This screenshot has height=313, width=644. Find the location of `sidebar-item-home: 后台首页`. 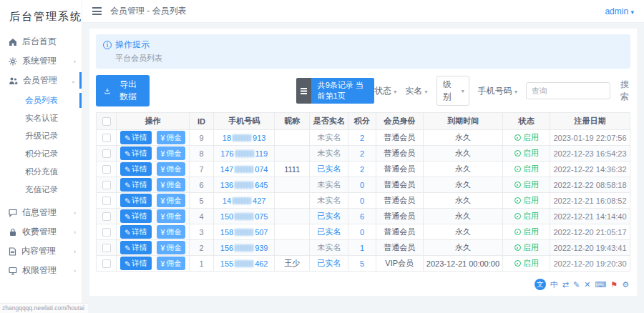

sidebar-item-home: 后台首页 is located at coordinates (41, 41).